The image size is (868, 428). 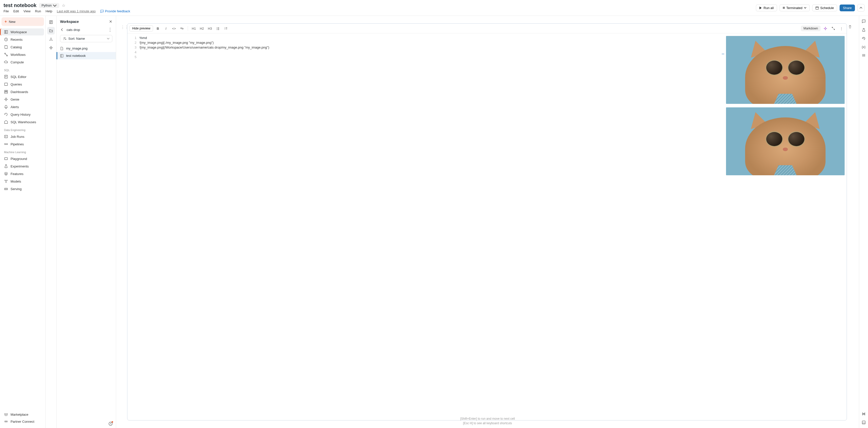 What do you see at coordinates (23, 222) in the screenshot?
I see `left-nav: + New Workspace Recents Catalog Workflow…` at bounding box center [23, 222].